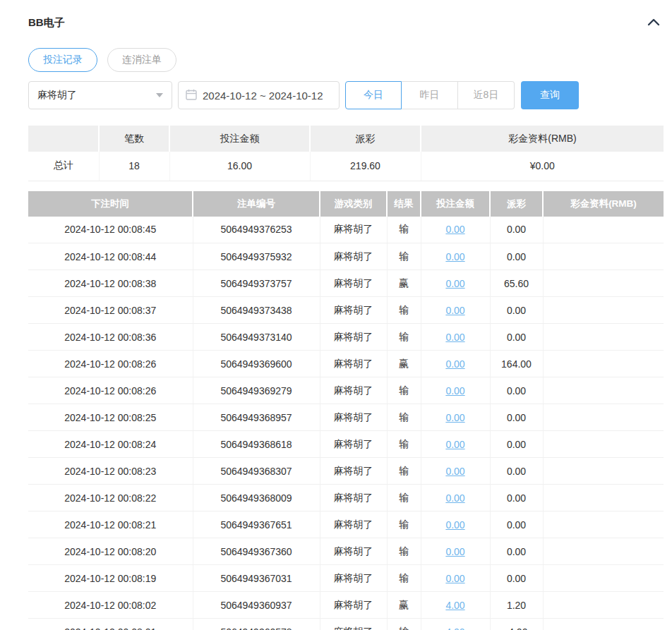 The height and width of the screenshot is (630, 672). What do you see at coordinates (346, 284) in the screenshot?
I see `record-row: 2024-10-12 00:08:38 5064949373757 麻将胡了 赢…` at bounding box center [346, 284].